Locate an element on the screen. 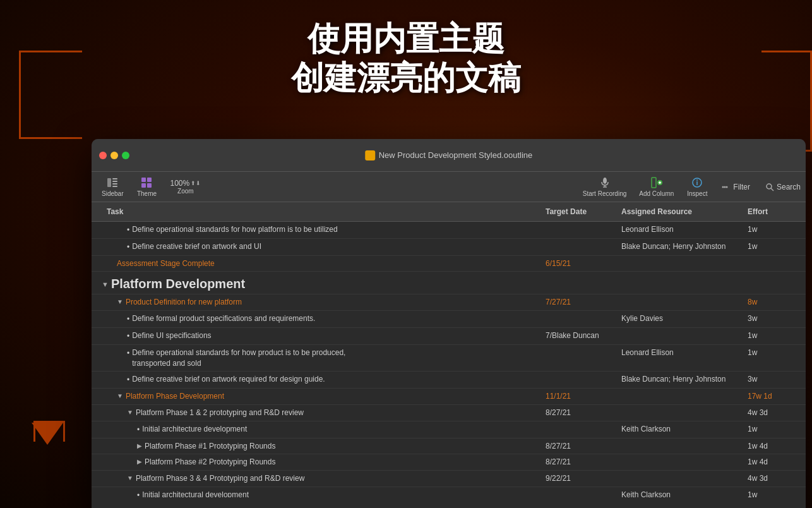 The height and width of the screenshot is (508, 812). close-button is located at coordinates (103, 155).